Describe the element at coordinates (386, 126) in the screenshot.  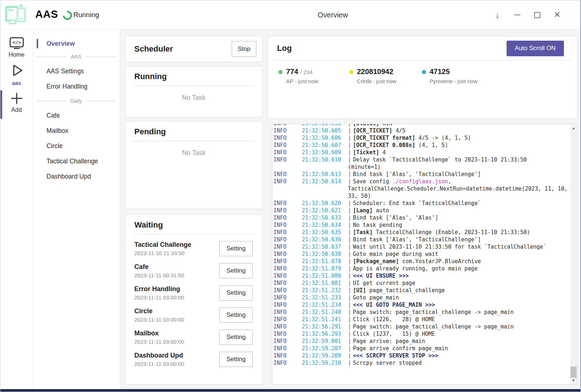
I see `log-message-segment: WIN` at that location.